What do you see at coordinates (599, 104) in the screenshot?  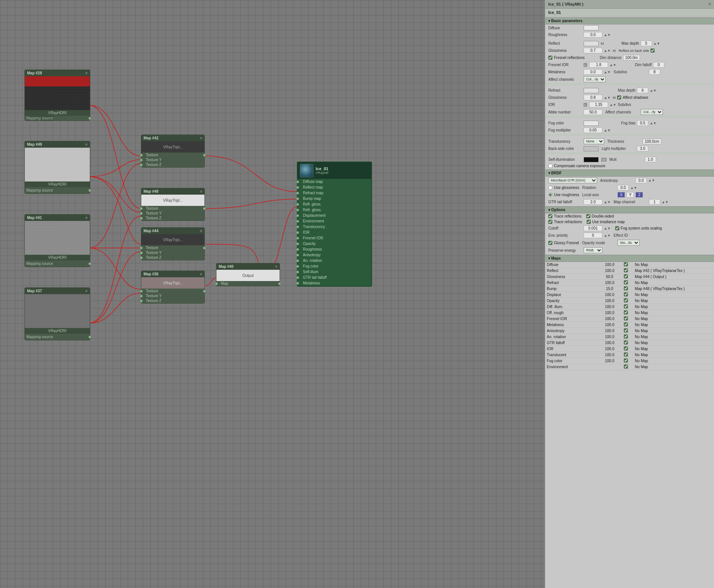 I see `param-ior-value: 1.35` at bounding box center [599, 104].